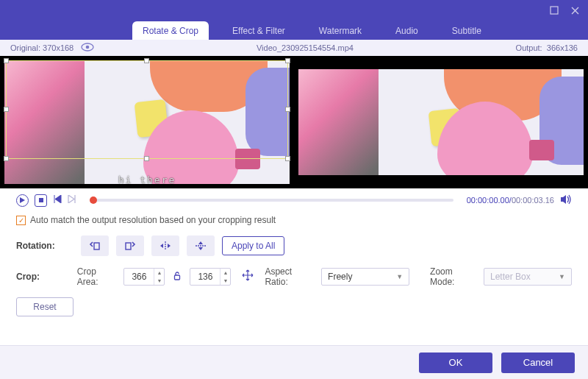  What do you see at coordinates (290, 277) in the screenshot?
I see `aspect-ratio-label: Aspect Ratio:` at bounding box center [290, 277].